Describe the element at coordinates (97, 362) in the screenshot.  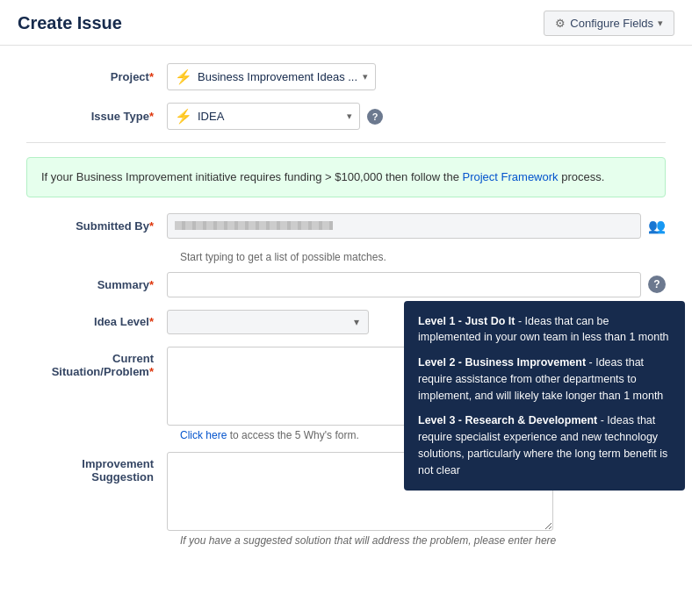
I see `current-situation-label: Current Situation/Problem*` at that location.